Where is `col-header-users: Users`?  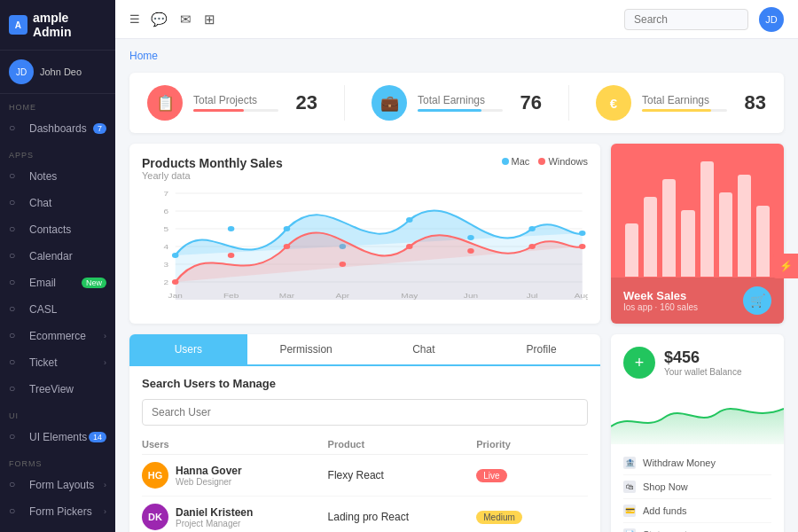
col-header-users: Users is located at coordinates (235, 444).